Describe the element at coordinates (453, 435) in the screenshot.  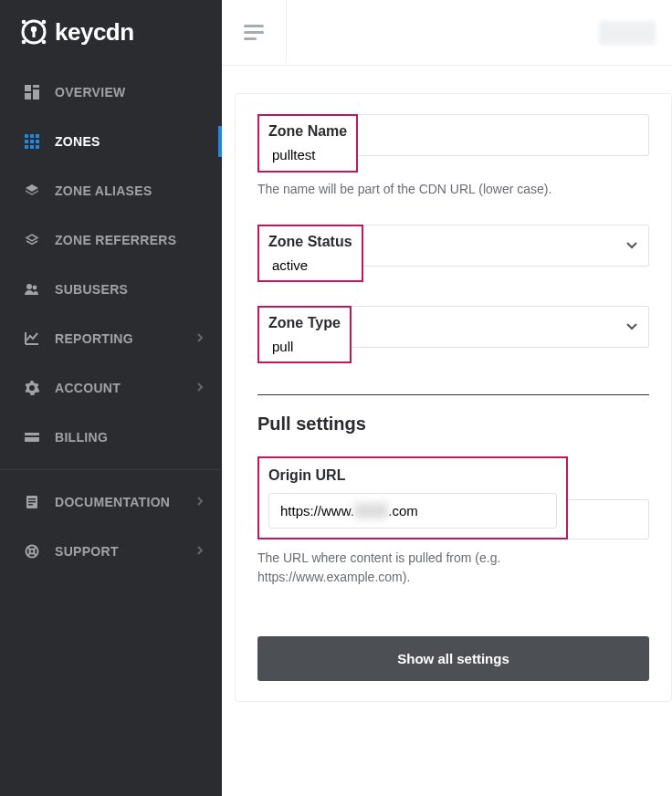
I see `pull-settings-title: Pull settings` at that location.